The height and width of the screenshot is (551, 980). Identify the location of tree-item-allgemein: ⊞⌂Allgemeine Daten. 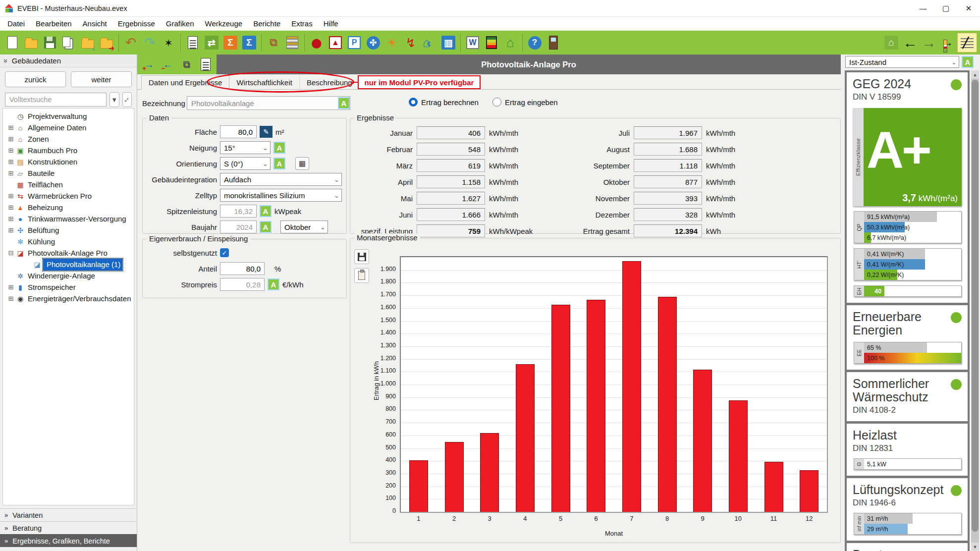
(68, 128).